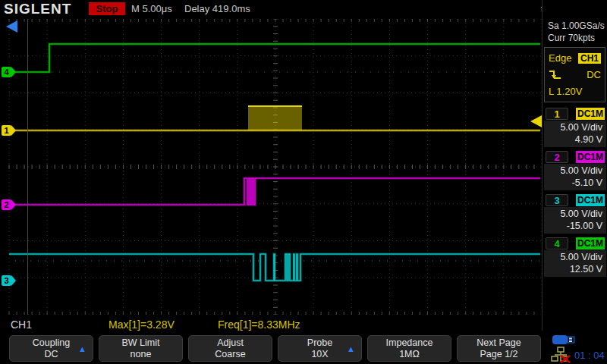 The height and width of the screenshot is (364, 607). What do you see at coordinates (555, 74) in the screenshot?
I see `falling-edge-icon` at bounding box center [555, 74].